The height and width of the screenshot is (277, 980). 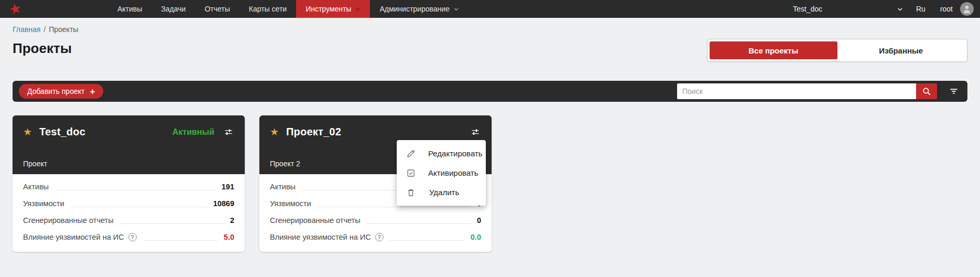 I want to click on project-selector-dropdown: Test_doc, so click(x=848, y=9).